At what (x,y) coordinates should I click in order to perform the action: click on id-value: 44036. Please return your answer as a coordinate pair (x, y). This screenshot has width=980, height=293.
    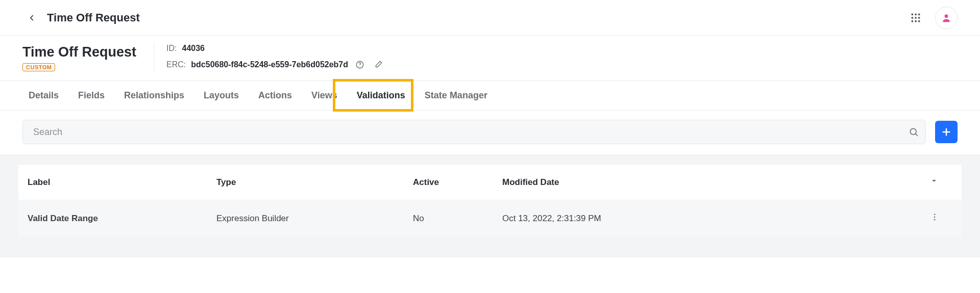
    Looking at the image, I should click on (194, 48).